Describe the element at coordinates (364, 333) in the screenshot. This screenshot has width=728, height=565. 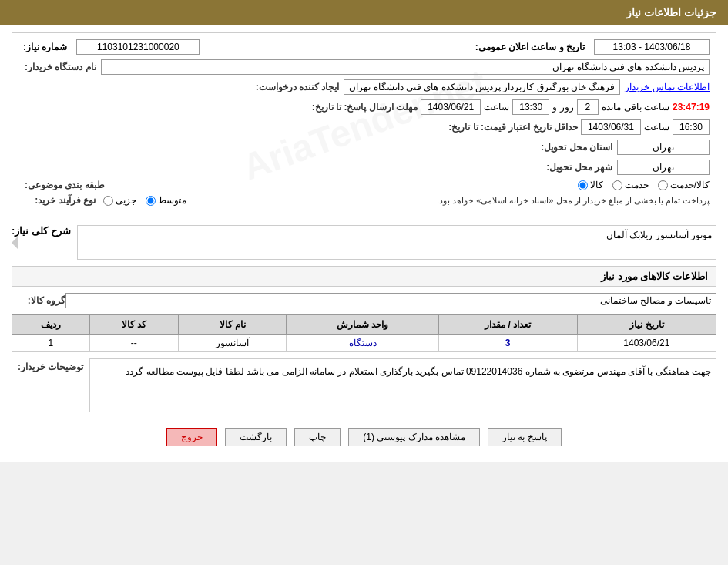
I see `kala-table: تاریخ نیاز تعداد / مقدار واحد شمارش نام …` at that location.